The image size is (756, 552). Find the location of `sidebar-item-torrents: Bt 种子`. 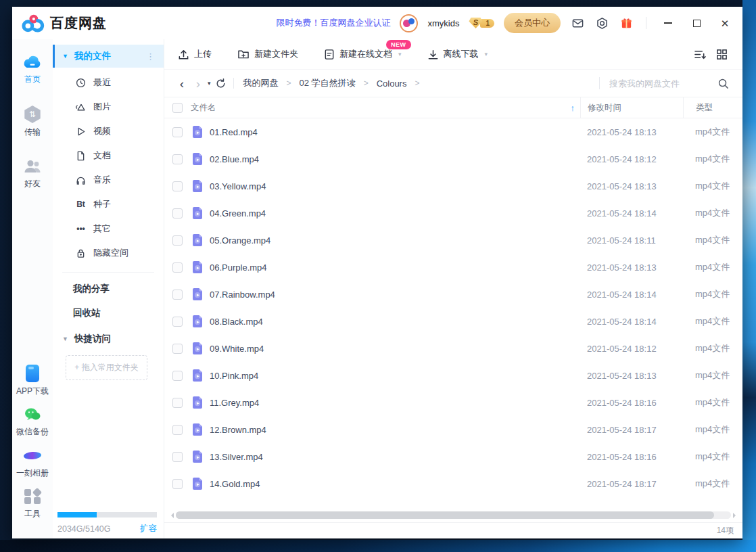

sidebar-item-torrents: Bt 种子 is located at coordinates (108, 204).